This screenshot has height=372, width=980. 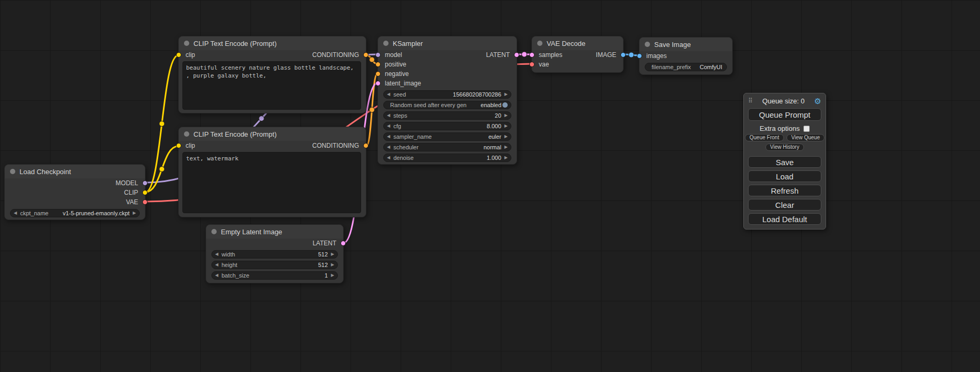 I want to click on settings-gear-icon: ⚙, so click(x=818, y=101).